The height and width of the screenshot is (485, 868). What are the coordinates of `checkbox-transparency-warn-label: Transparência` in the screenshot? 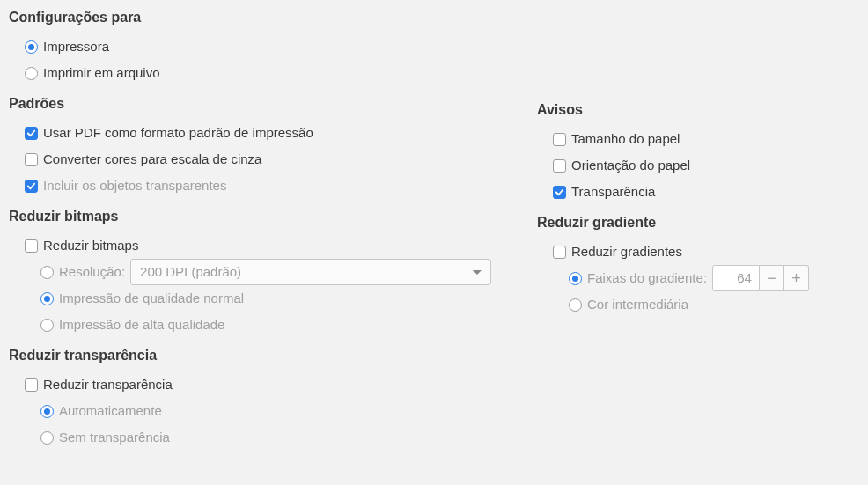 It's located at (613, 192).